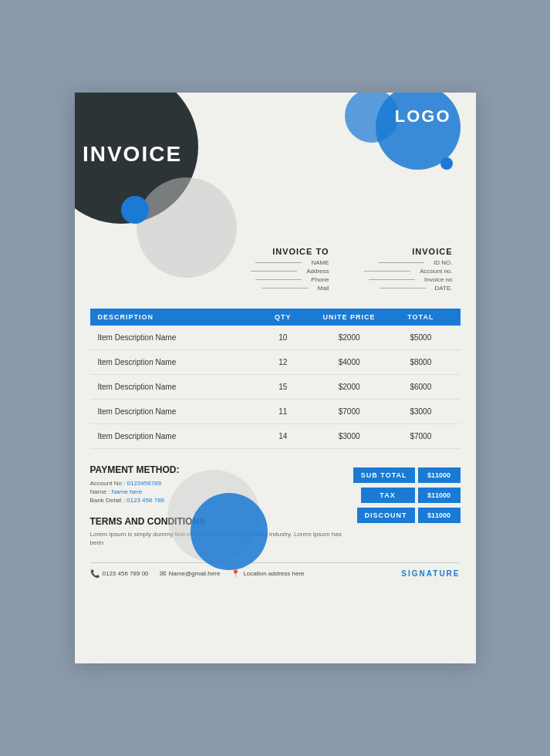 The image size is (550, 756). What do you see at coordinates (95, 574) in the screenshot?
I see `phone-icon: 📞` at bounding box center [95, 574].